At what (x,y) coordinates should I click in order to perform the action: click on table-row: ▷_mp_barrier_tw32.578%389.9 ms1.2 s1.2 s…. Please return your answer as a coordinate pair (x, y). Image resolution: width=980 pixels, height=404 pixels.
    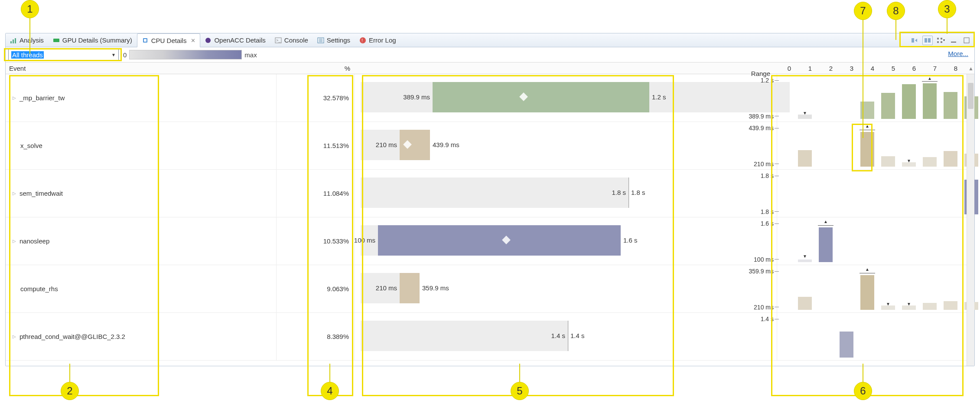
    Looking at the image, I should click on (490, 98).